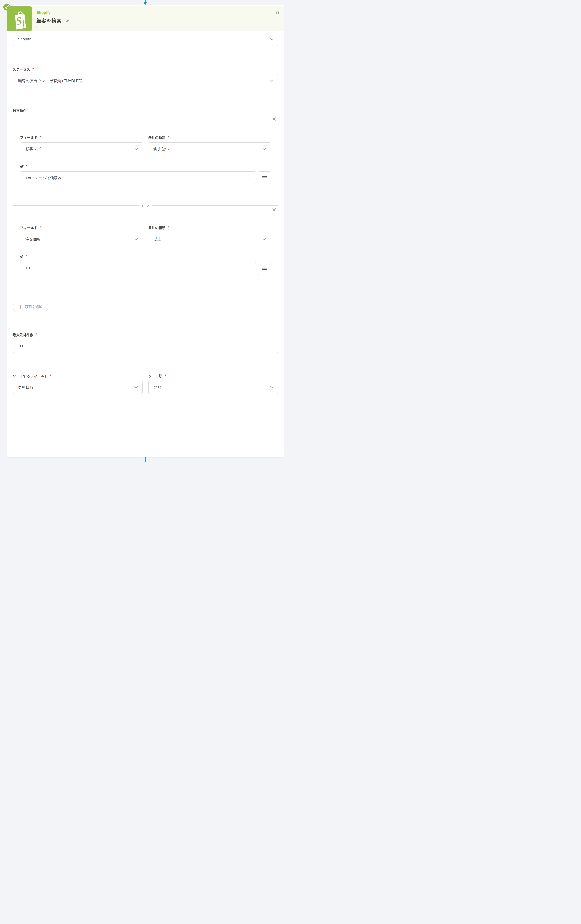 The image size is (581, 924). Describe the element at coordinates (23, 335) in the screenshot. I see `max-results-label: 最大取得件数` at that location.